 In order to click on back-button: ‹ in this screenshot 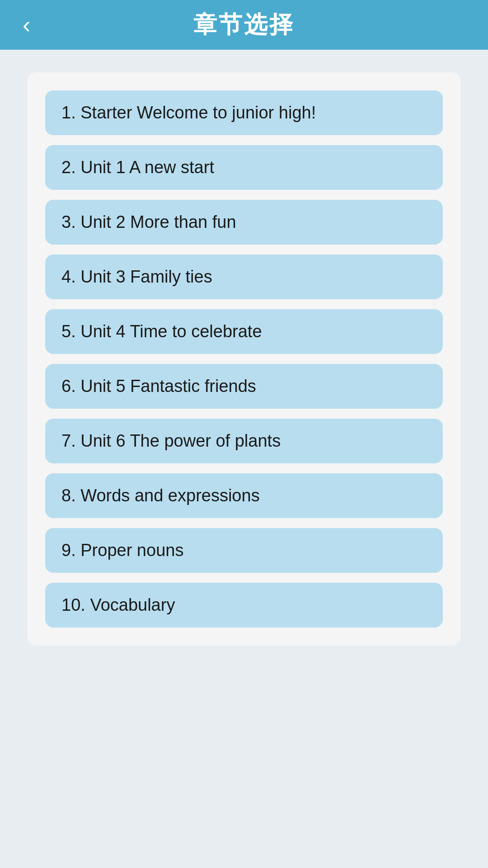, I will do `click(26, 25)`.